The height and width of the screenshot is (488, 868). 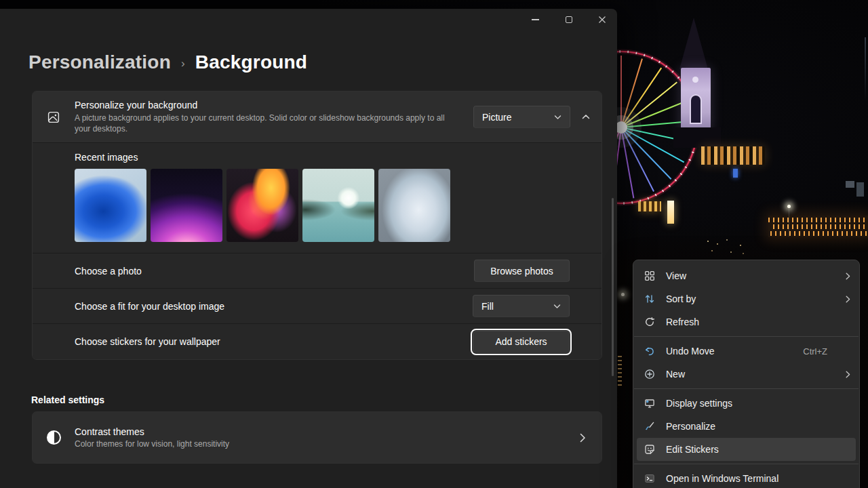 I want to click on chevron-right-icon, so click(x=583, y=438).